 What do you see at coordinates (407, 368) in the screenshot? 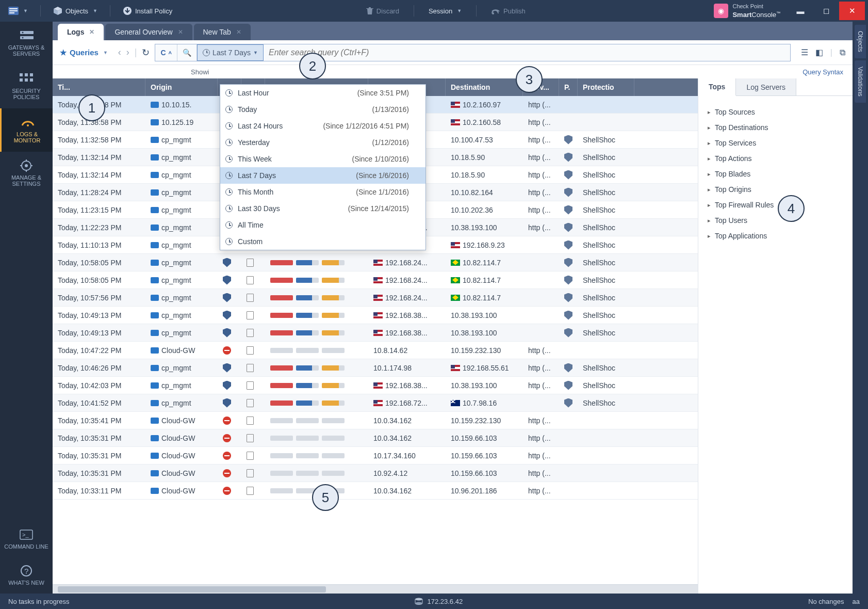
I see `cell-source: 10.1.174.98` at bounding box center [407, 368].